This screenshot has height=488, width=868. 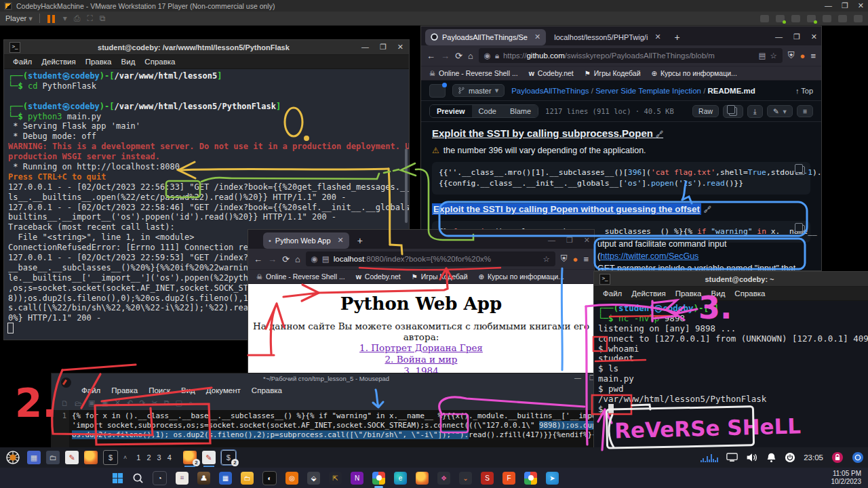 I want to click on onenote-icon: N, so click(x=357, y=479).